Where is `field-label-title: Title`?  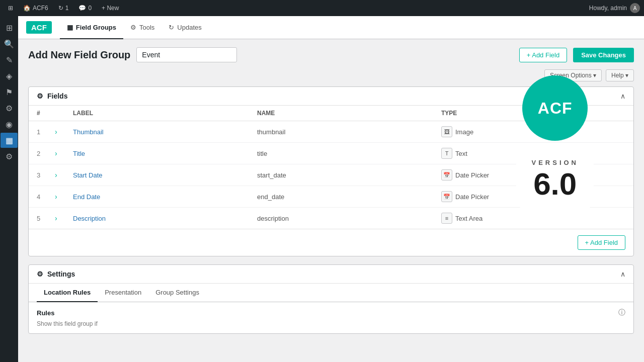
field-label-title: Title is located at coordinates (165, 154).